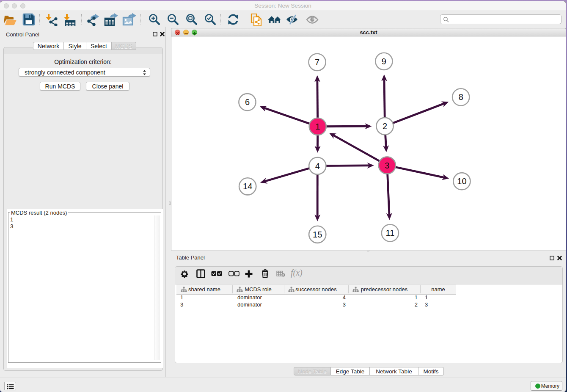 This screenshot has width=567, height=392. What do you see at coordinates (248, 186) in the screenshot?
I see `svg-text: 14` at bounding box center [248, 186].